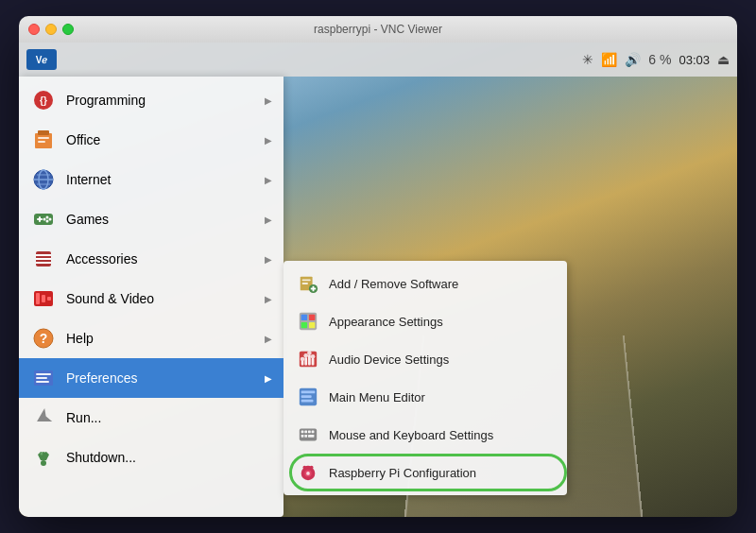  What do you see at coordinates (308, 284) in the screenshot?
I see `add-remove-software-icon` at bounding box center [308, 284].